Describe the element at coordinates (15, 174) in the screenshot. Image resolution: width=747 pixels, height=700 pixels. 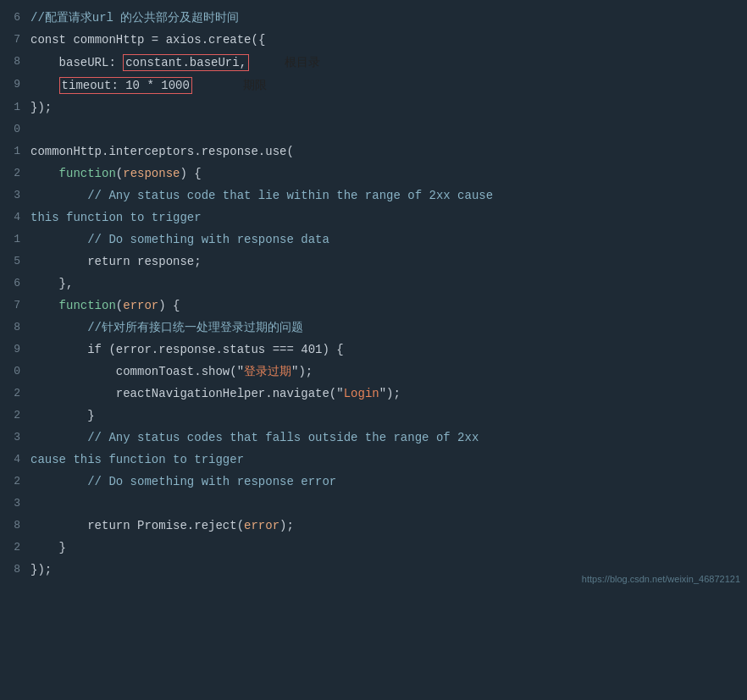
I see `line-num-13: 2` at that location.